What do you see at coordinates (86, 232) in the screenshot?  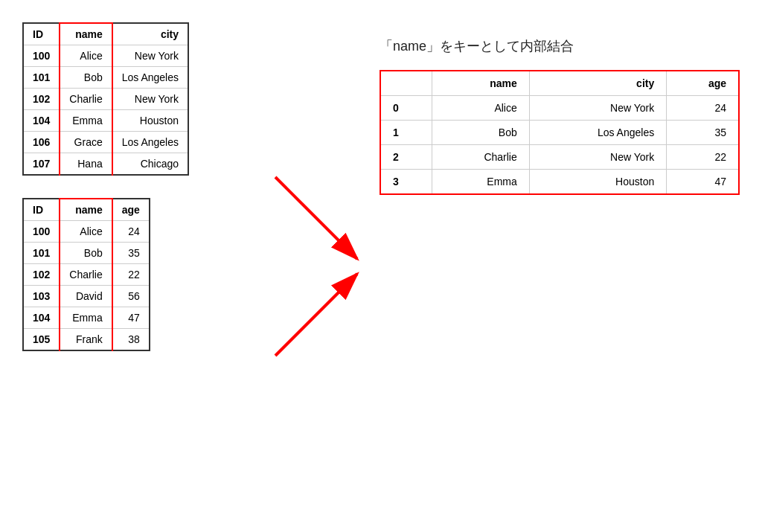 I see `table-row: 100 Alice 24` at bounding box center [86, 232].